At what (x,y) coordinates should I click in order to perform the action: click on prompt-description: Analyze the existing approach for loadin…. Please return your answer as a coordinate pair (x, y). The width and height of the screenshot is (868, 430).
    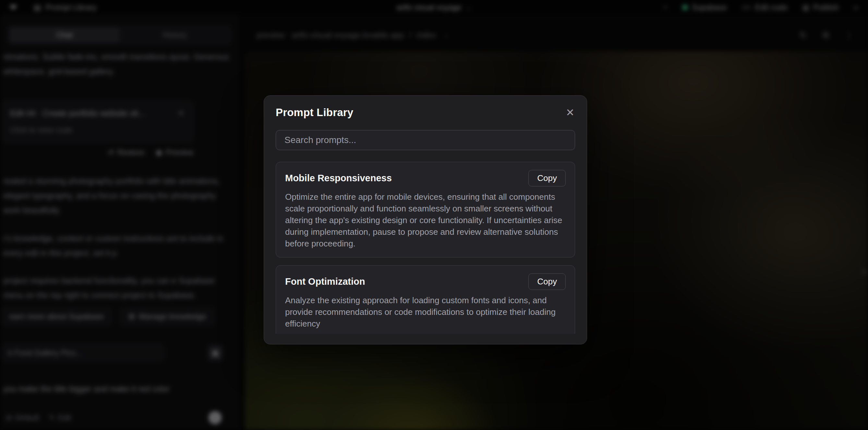
    Looking at the image, I should click on (425, 312).